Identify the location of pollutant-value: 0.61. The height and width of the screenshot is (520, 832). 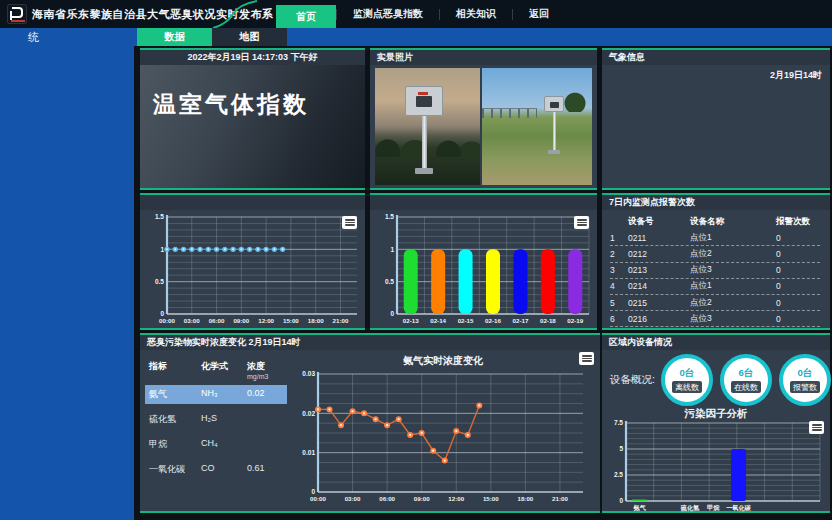
(265, 468).